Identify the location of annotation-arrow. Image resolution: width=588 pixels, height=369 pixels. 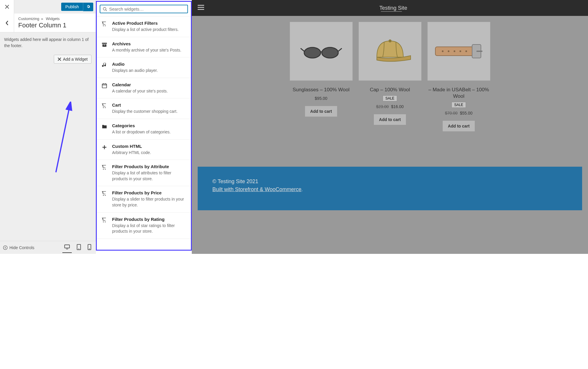
(62, 138).